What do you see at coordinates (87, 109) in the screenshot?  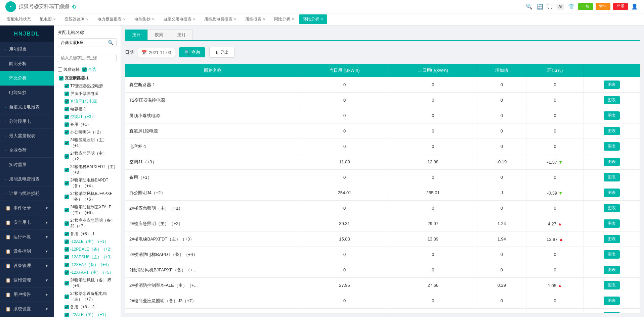 I see `tree-item-dr1: 电容柜-1` at bounding box center [87, 109].